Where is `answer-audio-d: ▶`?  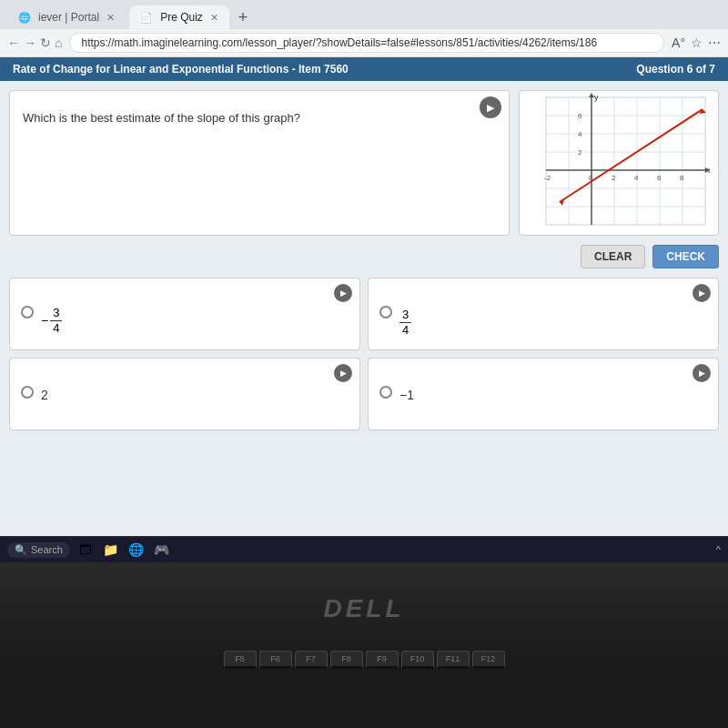 answer-audio-d: ▶ is located at coordinates (702, 373).